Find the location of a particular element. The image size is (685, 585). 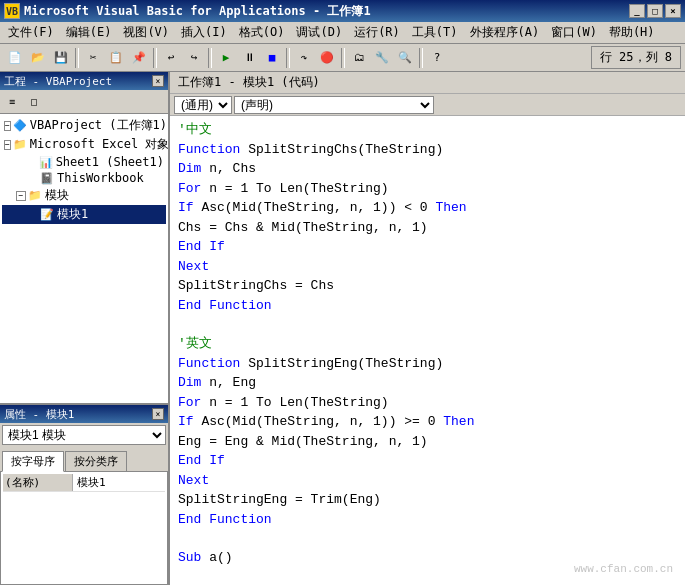

code-line-6: End If is located at coordinates (428, 247).